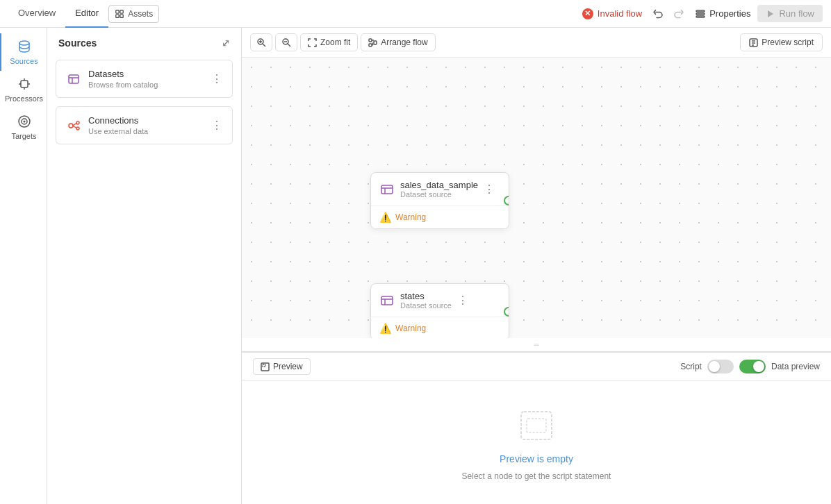  I want to click on properties-button: Properties, so click(723, 14).